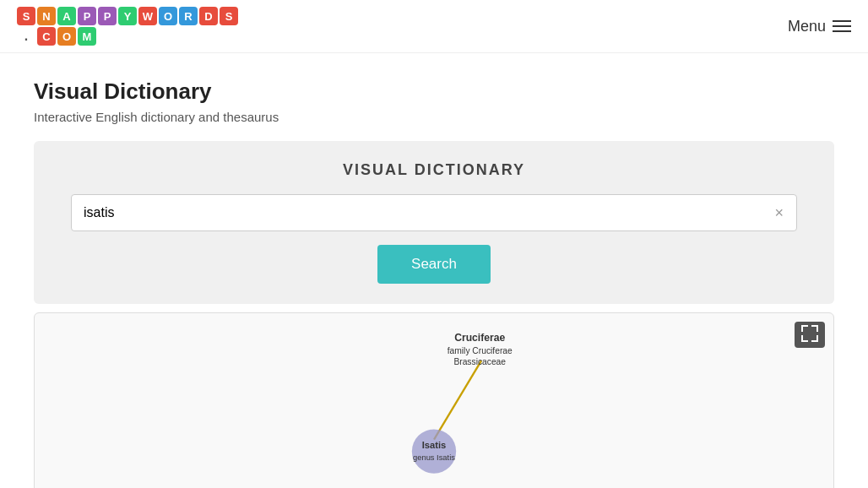  What do you see at coordinates (434, 458) in the screenshot?
I see `svg-text: genus Isatis` at bounding box center [434, 458].